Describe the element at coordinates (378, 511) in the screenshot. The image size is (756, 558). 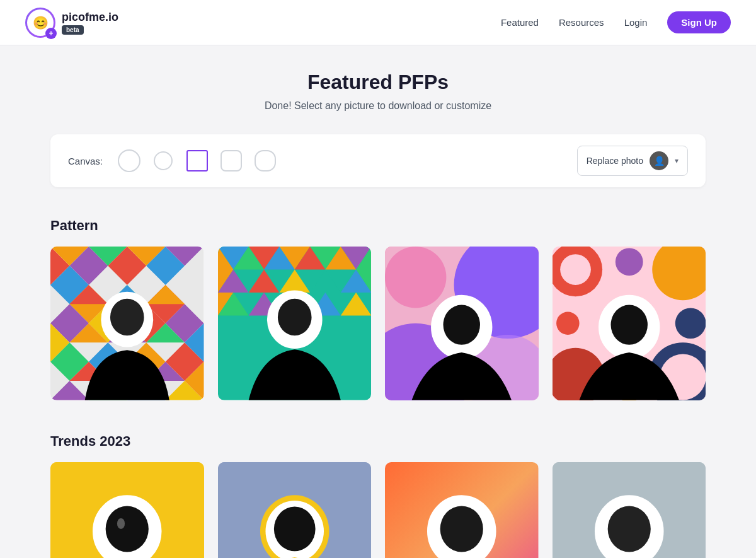
I see `trends-grid` at that location.